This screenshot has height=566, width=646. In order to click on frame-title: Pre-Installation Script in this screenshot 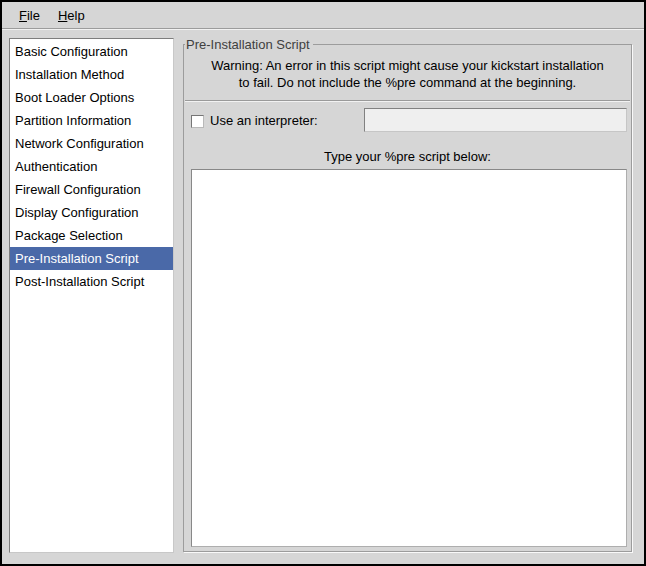, I will do `click(249, 44)`.